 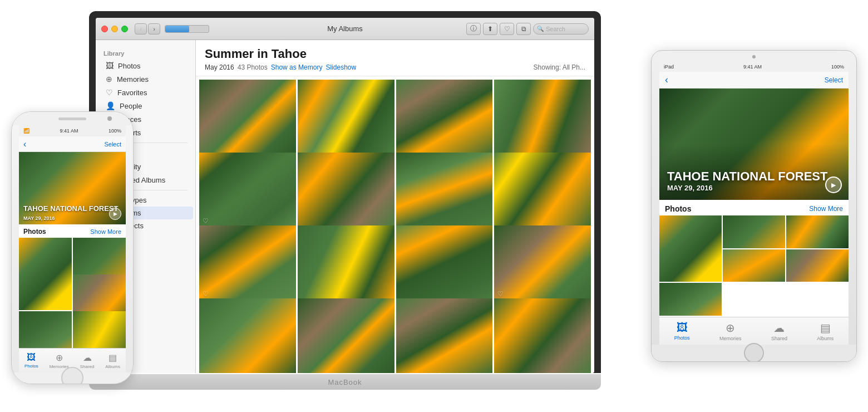 I want to click on iphone-tab-shared: ☁ Shared, so click(x=87, y=361).